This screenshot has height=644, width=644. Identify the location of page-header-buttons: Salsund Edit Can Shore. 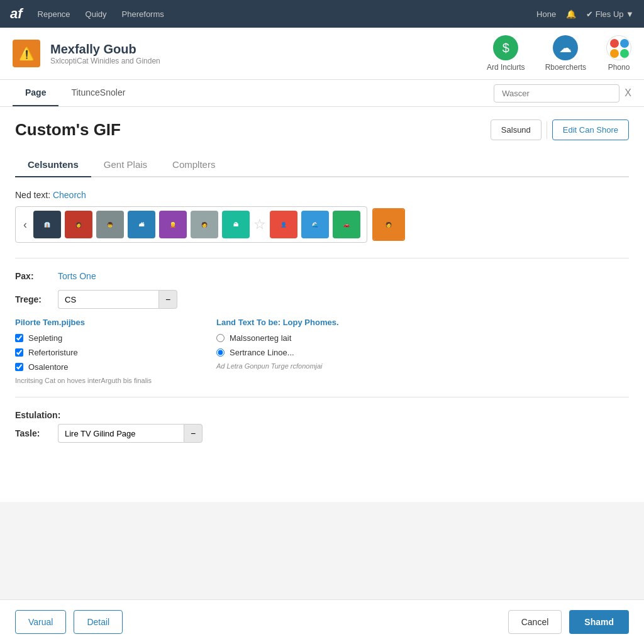
(560, 130).